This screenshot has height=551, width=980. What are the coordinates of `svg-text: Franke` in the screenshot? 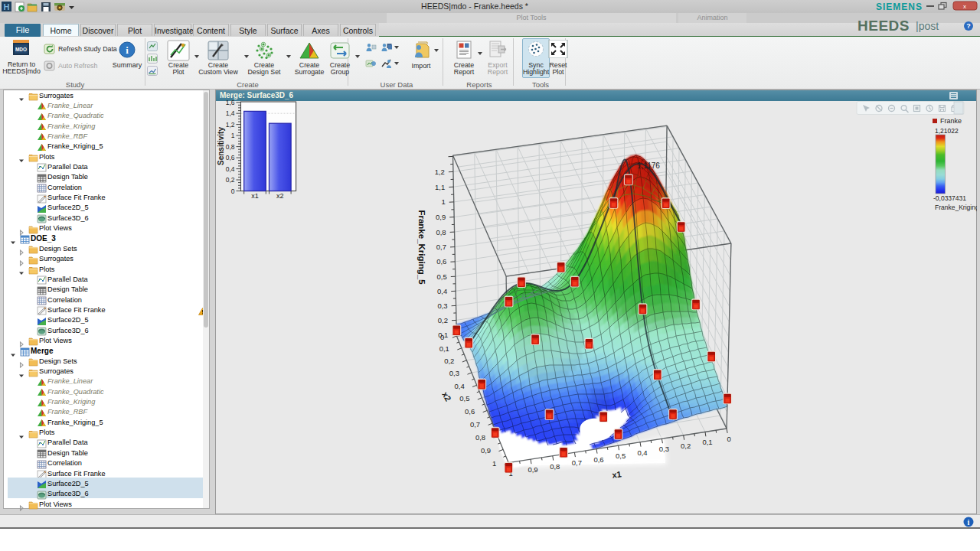 It's located at (951, 121).